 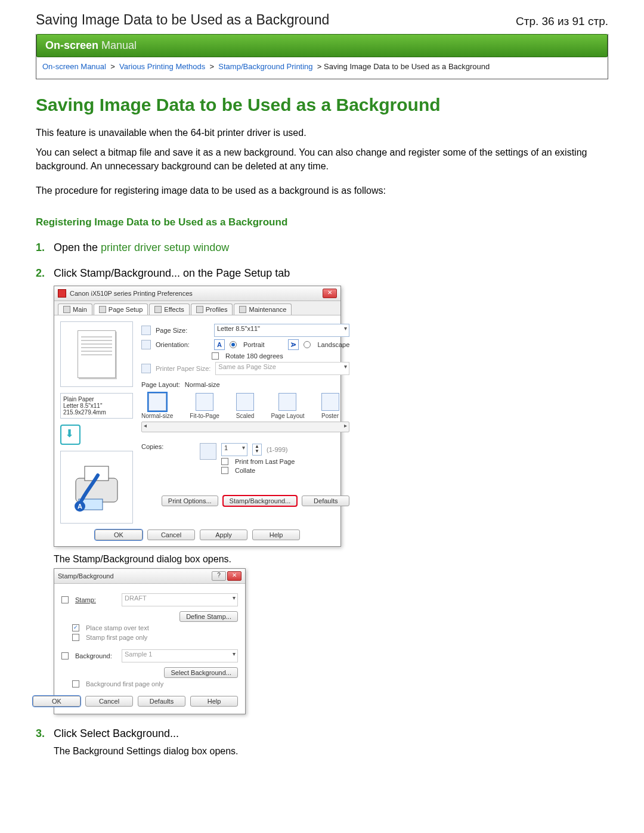 I want to click on layout-pagelayout: Page Layout, so click(x=287, y=406).